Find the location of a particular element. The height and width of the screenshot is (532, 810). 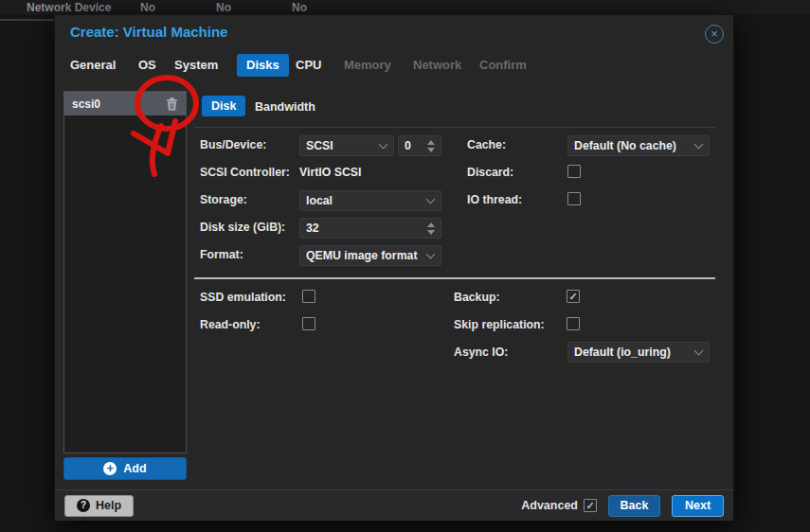

tab-system: System is located at coordinates (196, 65).